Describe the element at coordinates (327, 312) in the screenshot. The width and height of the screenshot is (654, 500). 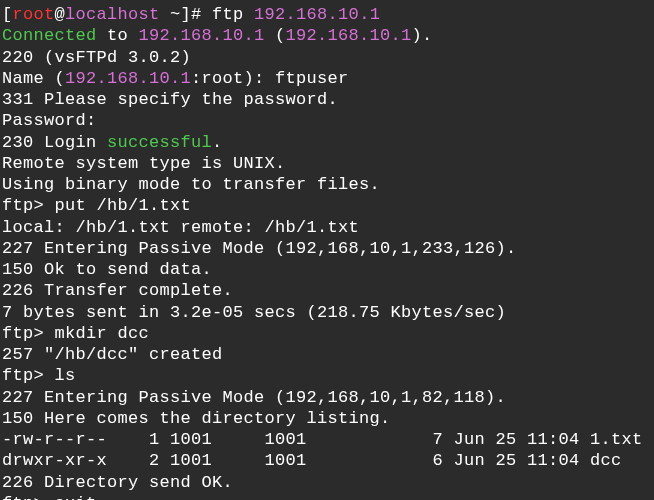
I see `bytes-sent-line: 7 bytes sent in 3.2e-05 secs (218.75 Kby…` at that location.